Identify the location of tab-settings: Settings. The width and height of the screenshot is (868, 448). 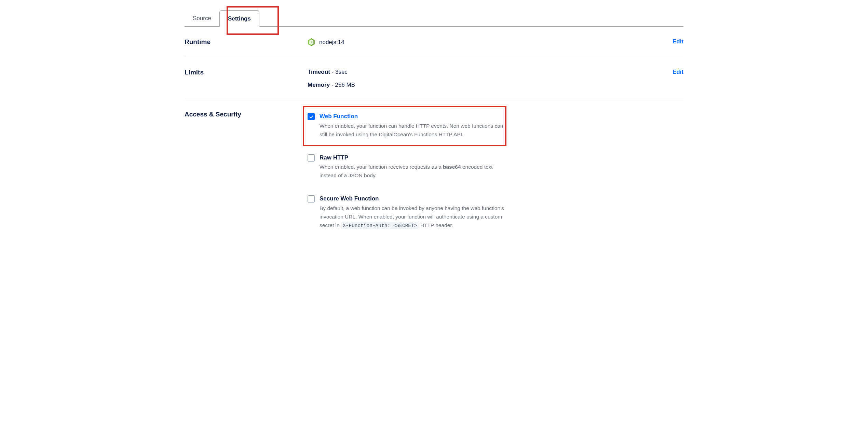
(239, 18).